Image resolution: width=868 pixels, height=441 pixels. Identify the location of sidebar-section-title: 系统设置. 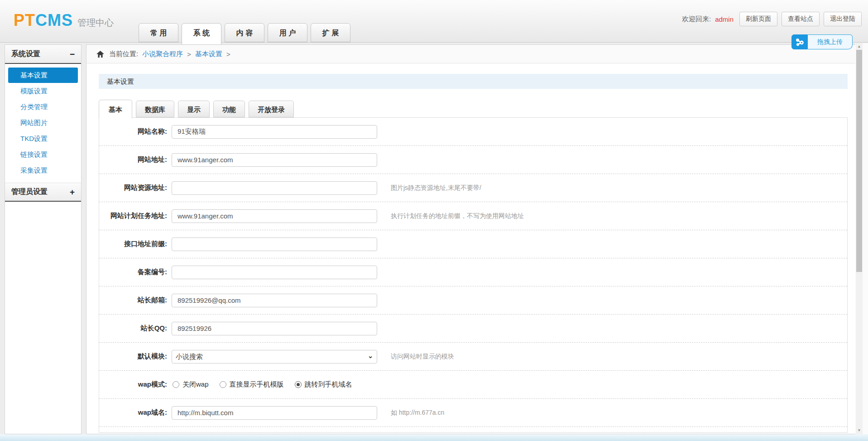
(26, 54).